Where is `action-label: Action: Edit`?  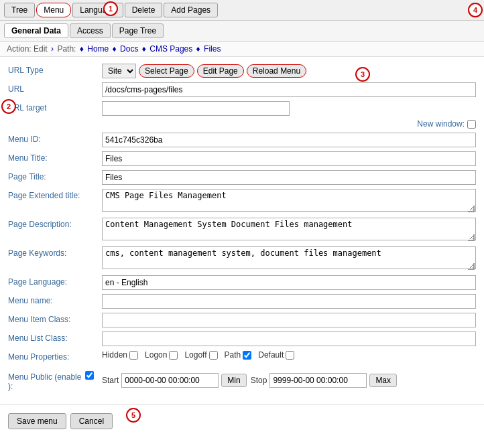 action-label: Action: Edit is located at coordinates (27, 49).